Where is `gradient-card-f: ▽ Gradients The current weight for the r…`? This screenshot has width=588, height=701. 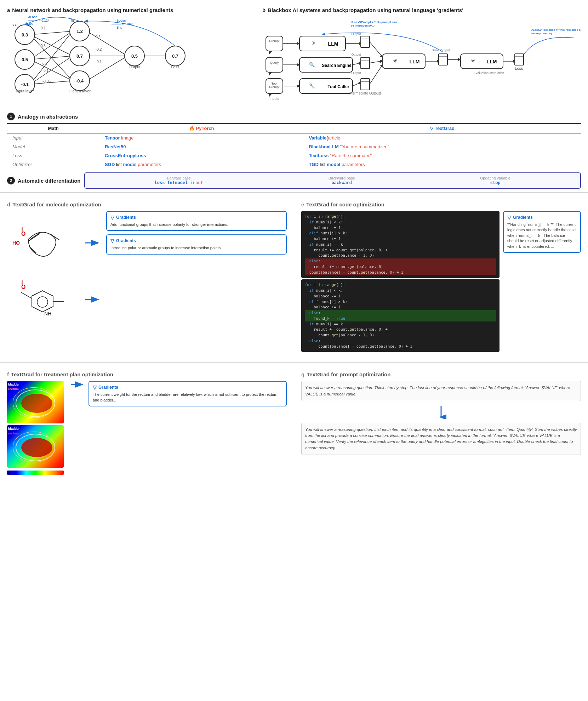
gradient-card-f: ▽ Gradients The current weight for the r… is located at coordinates (188, 394).